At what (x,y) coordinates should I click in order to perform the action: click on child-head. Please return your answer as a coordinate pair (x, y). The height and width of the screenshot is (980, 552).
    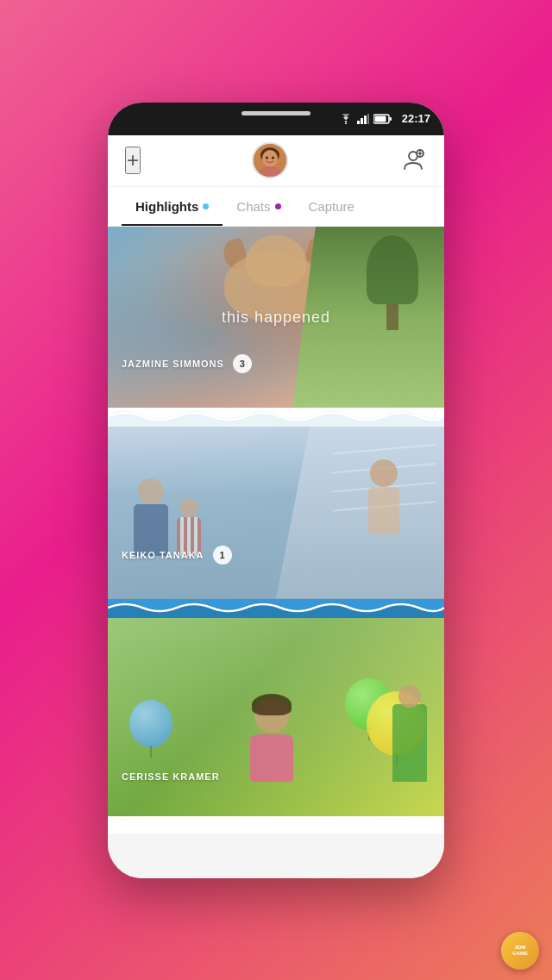
    Looking at the image, I should click on (189, 508).